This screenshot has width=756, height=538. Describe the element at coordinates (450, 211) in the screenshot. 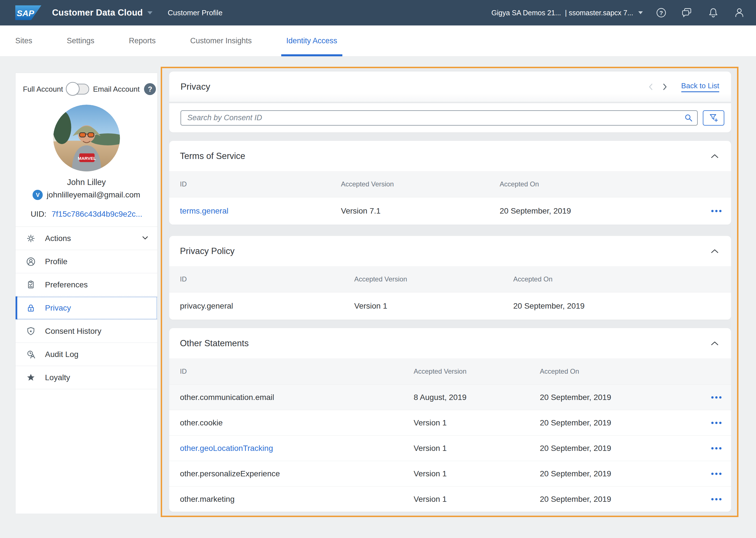

I see `table-body: terms.general Version 7.1 20 September, …` at that location.